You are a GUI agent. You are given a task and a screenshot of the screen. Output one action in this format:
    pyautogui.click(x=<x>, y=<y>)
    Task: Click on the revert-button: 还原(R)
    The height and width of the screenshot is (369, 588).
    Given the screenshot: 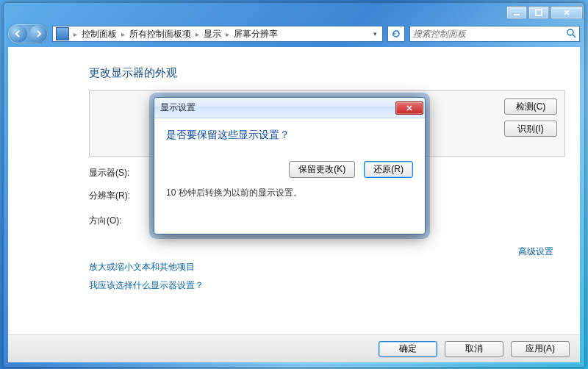 What is the action you would take?
    pyautogui.click(x=388, y=169)
    